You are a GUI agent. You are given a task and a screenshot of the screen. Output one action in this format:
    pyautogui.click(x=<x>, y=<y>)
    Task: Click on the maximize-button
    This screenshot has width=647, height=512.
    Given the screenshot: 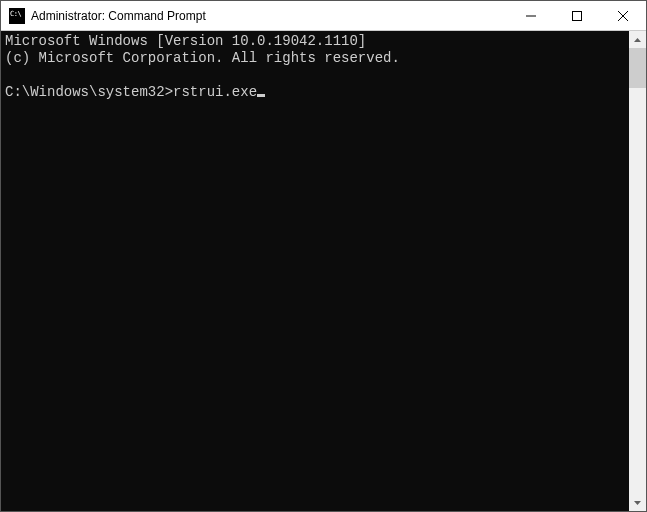 What is the action you would take?
    pyautogui.click(x=577, y=16)
    